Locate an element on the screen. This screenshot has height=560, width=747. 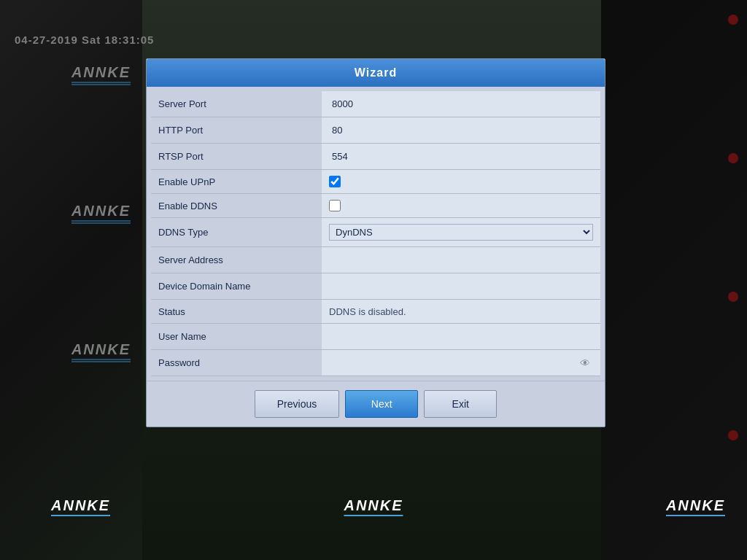
table-row: HTTP Port is located at coordinates (376, 131).